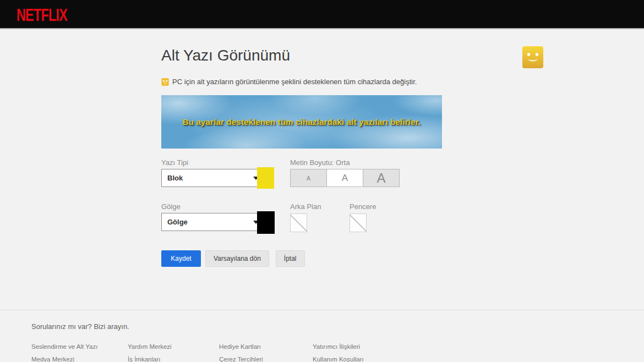  I want to click on text-size-small-button: A, so click(308, 178).